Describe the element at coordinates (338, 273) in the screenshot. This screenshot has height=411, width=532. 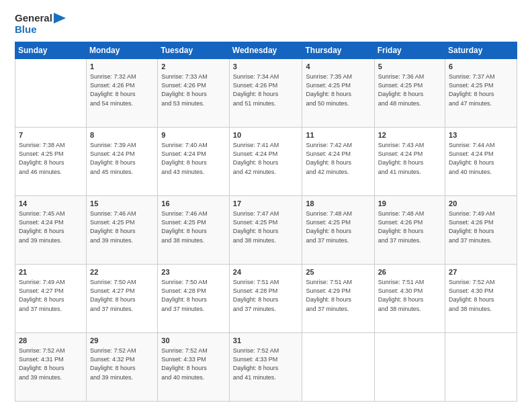
I see `day-number: 25` at that location.